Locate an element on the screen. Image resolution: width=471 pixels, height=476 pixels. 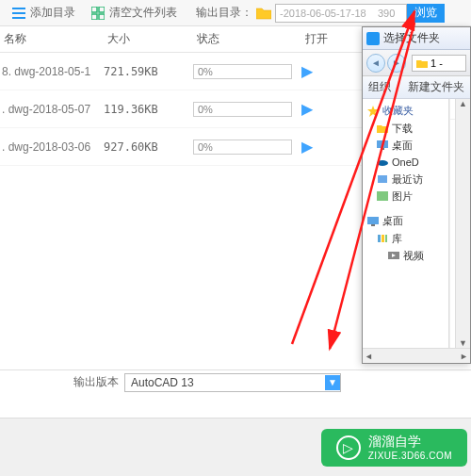
version-label: 输出版本 is located at coordinates (96, 383).